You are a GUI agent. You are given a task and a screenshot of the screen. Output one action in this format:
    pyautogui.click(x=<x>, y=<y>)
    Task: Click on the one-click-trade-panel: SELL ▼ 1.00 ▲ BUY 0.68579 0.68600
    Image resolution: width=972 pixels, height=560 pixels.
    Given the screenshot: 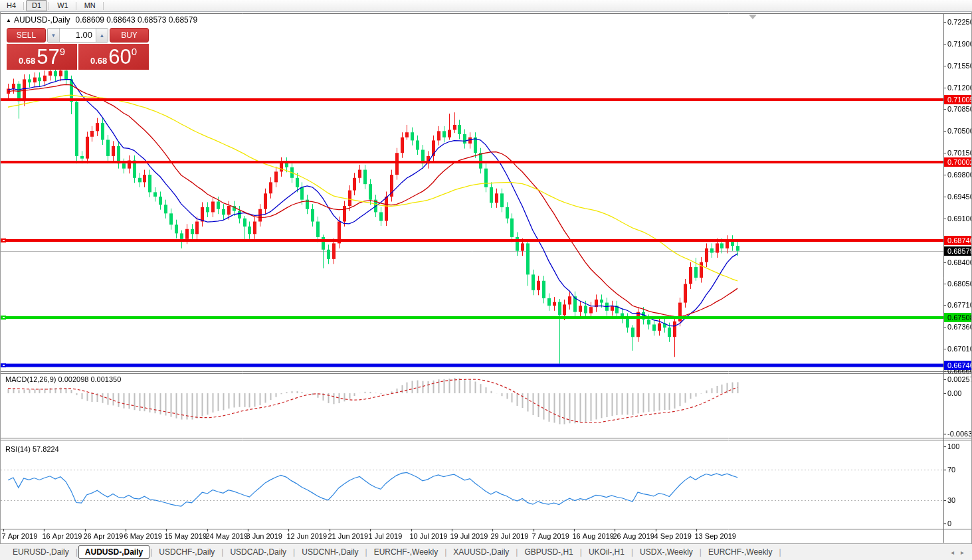 What is the action you would take?
    pyautogui.click(x=78, y=49)
    